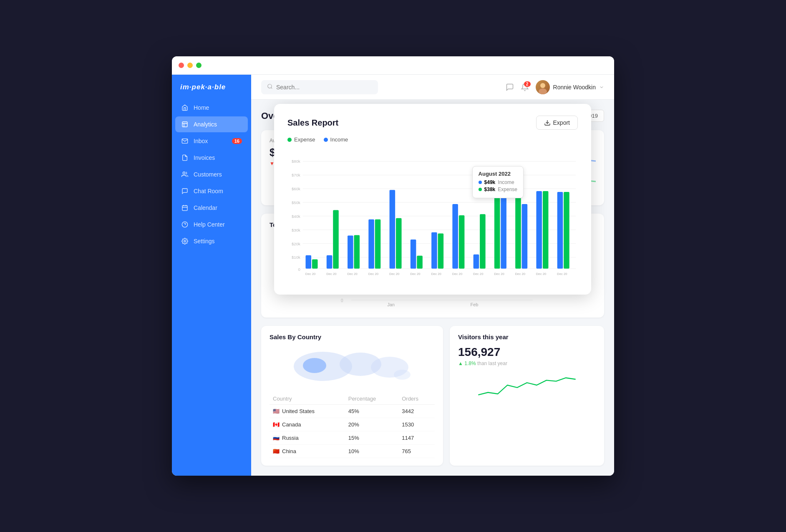 This screenshot has height=532, width=786. Describe the element at coordinates (433, 199) in the screenshot. I see `sales-report-modal: Sales Report Export Expense` at that location.